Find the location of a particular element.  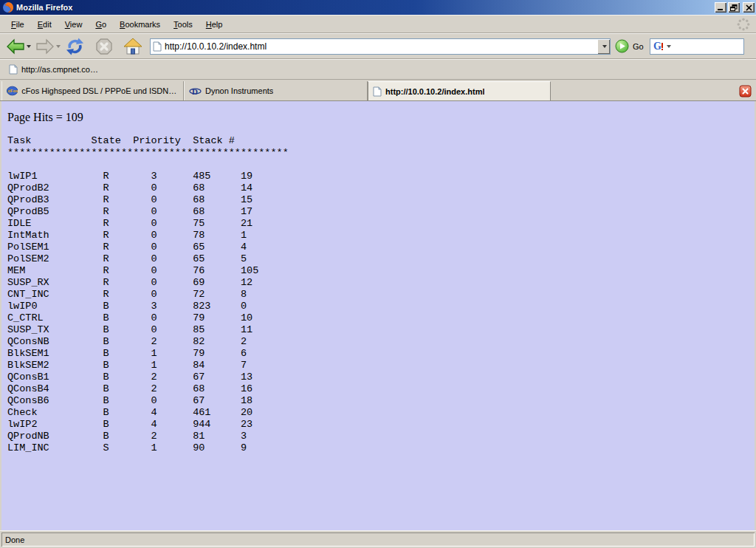

menu-edit: Edit is located at coordinates (44, 24).